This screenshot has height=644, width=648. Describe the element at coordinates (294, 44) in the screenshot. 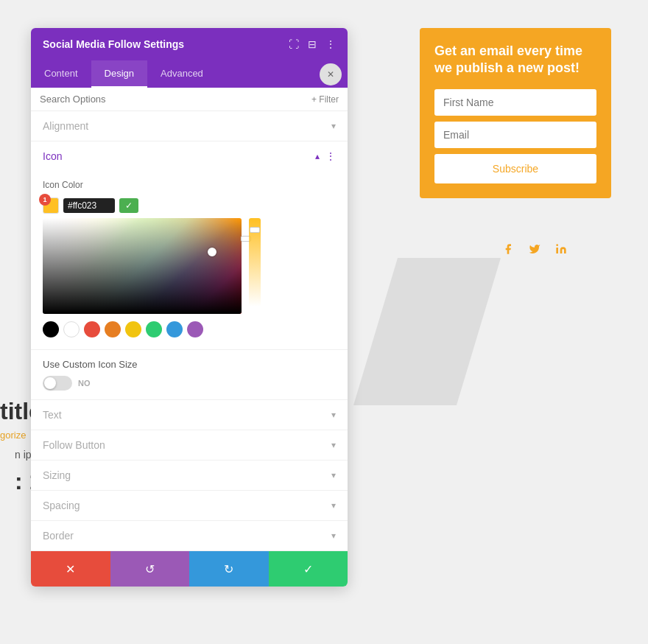

I see `fullscreen-icon: ⛶` at that location.